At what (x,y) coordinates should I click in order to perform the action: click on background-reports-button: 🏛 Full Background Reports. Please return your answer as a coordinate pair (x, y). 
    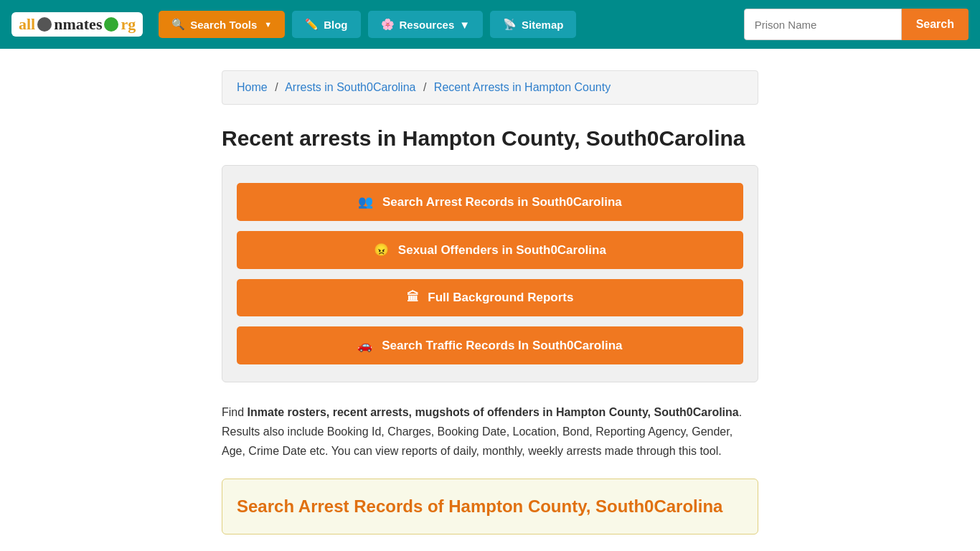
    Looking at the image, I should click on (490, 298).